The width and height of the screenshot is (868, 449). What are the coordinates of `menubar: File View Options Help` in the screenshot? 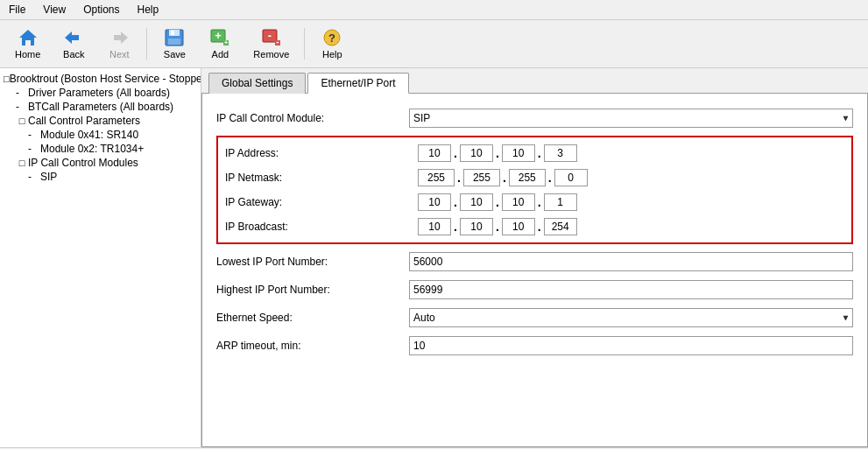 It's located at (434, 11).